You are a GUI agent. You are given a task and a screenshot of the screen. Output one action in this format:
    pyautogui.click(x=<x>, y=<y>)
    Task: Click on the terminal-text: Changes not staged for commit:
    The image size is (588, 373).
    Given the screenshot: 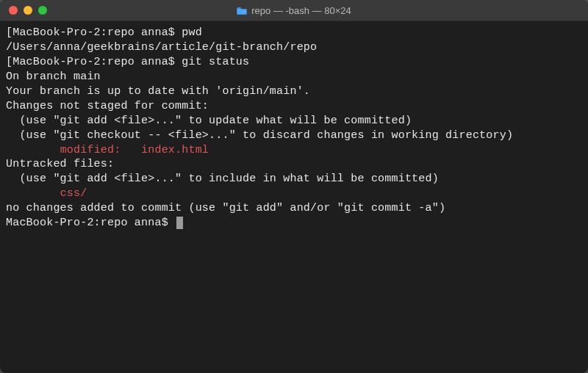 What is the action you would take?
    pyautogui.click(x=107, y=106)
    